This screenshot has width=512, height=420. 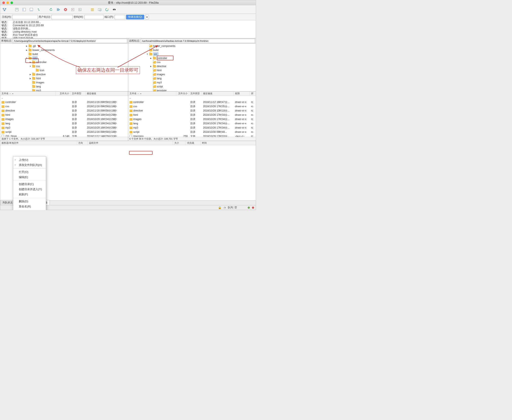 I want to click on local-path-input, so click(x=70, y=41).